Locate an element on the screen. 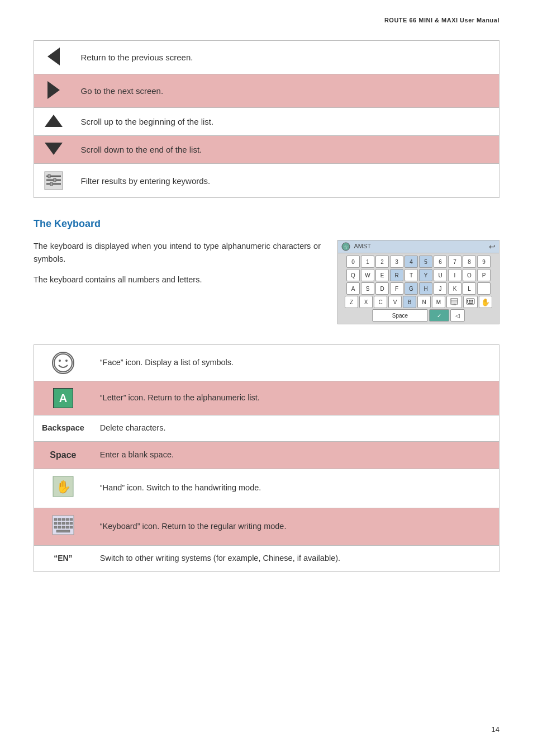 This screenshot has height=756, width=533. icon-desc-space: Enter a blank space. is located at coordinates (296, 455).